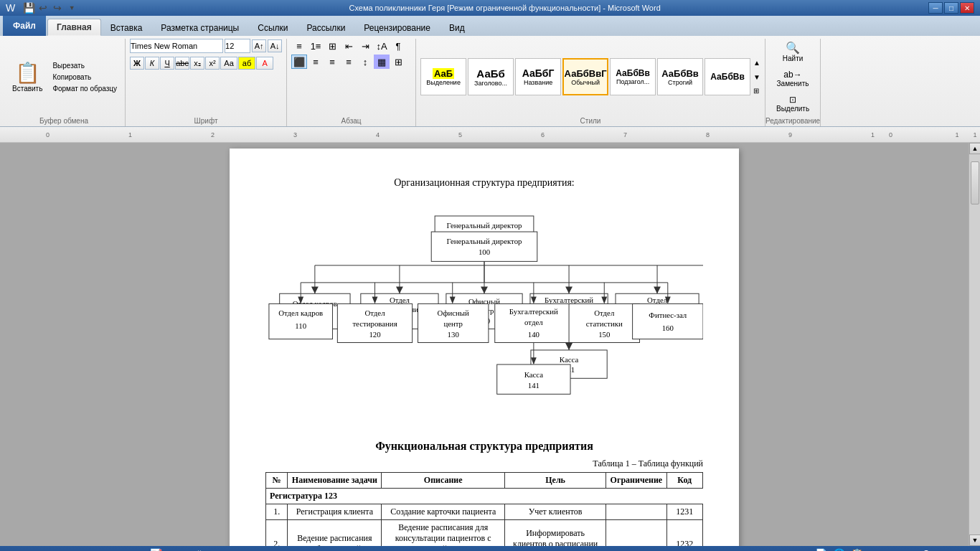 This screenshot has height=551, width=980. I want to click on scroll-up-btn: ▲, so click(974, 149).